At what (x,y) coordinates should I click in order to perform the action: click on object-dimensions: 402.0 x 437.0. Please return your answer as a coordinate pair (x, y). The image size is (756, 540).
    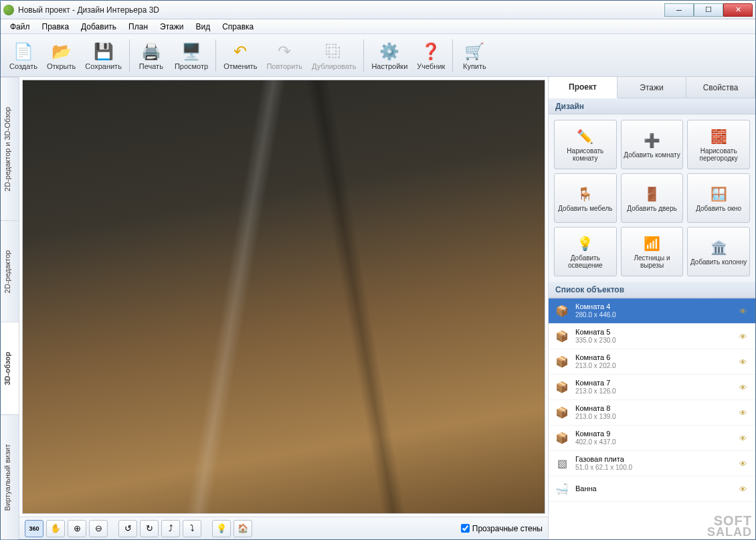
    Looking at the image, I should click on (657, 442).